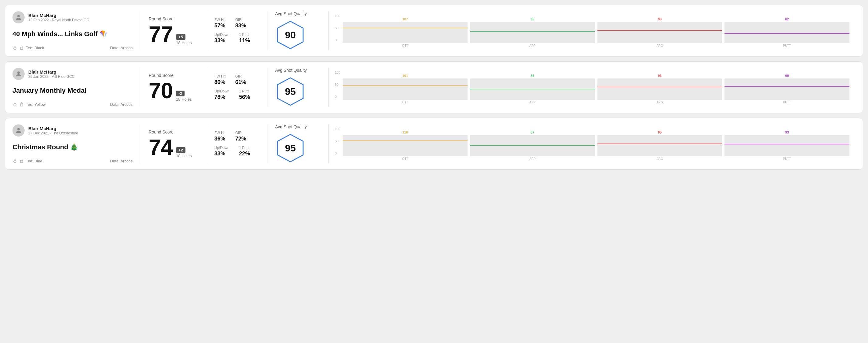 This screenshot has height=343, width=868. Describe the element at coordinates (220, 26) in the screenshot. I see `fw-hit-value: 57%` at that location.